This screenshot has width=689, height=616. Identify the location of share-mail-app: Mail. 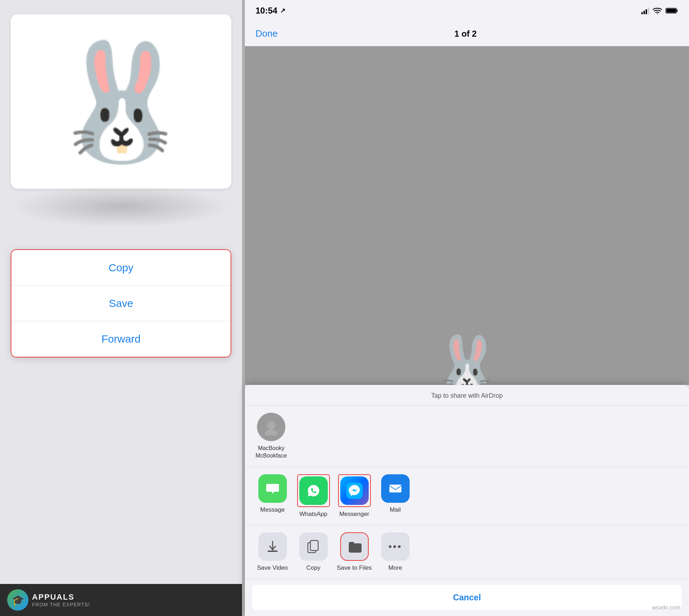
(395, 494).